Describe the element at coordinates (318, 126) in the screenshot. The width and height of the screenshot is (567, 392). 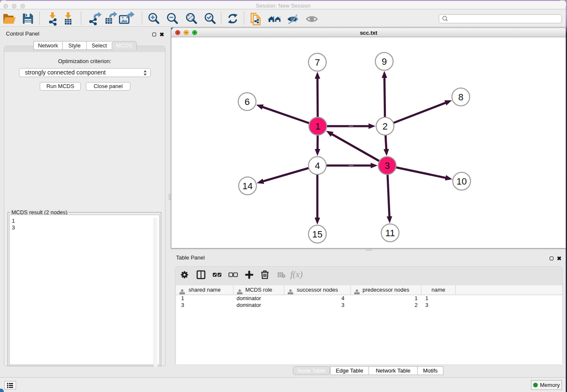
I see `svg-text: 1` at that location.